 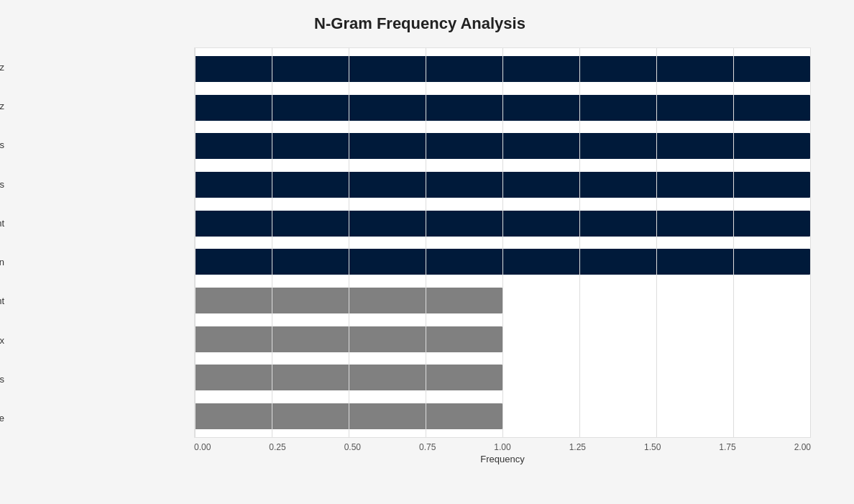 What do you see at coordinates (802, 447) in the screenshot?
I see `x-tick: 2.00` at bounding box center [802, 447].